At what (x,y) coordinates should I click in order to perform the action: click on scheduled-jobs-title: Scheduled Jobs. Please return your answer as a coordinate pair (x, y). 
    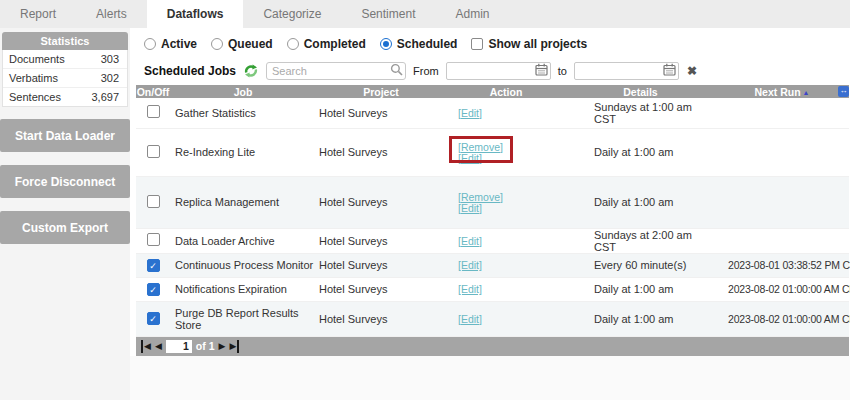
    Looking at the image, I should click on (190, 71).